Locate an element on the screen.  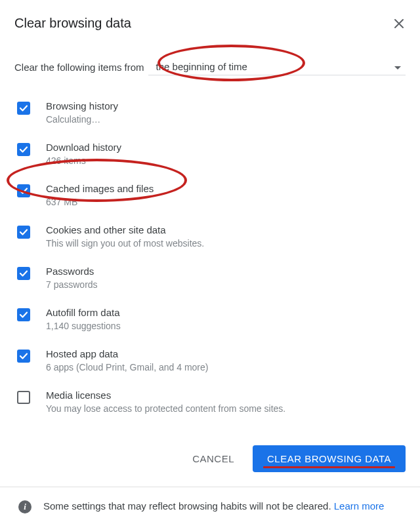
item-subtext: Calculating… is located at coordinates (82, 119).